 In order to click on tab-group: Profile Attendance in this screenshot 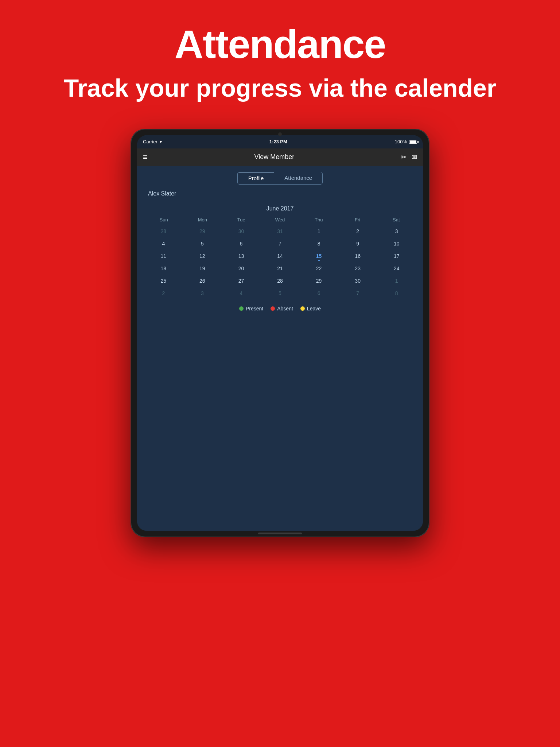, I will do `click(280, 178)`.